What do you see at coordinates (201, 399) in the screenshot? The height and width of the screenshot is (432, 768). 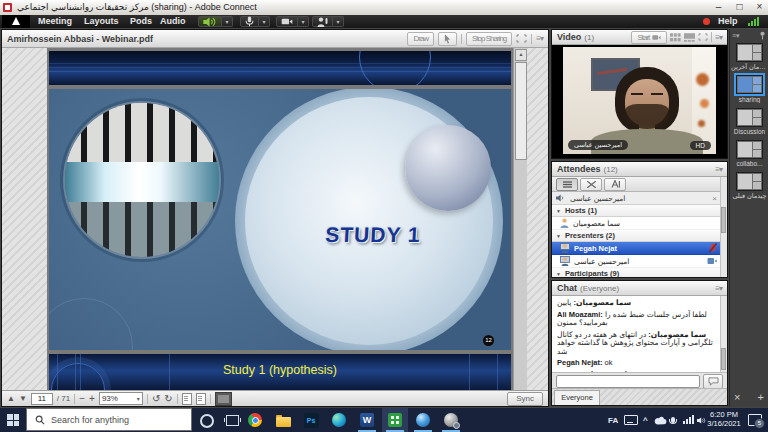 I see `continuous-view-icon` at bounding box center [201, 399].